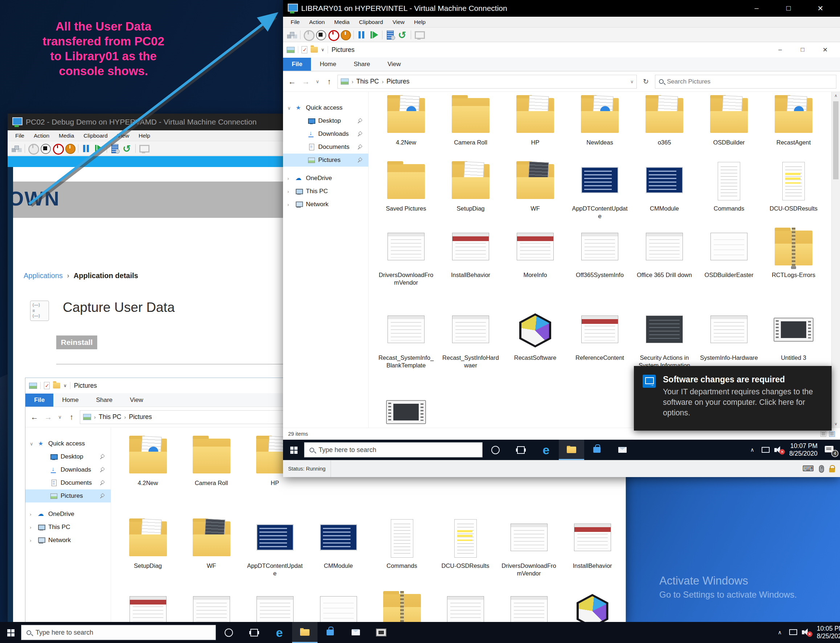  Describe the element at coordinates (733, 398) in the screenshot. I see `toast-notification: Software changes are required Your IT de…` at that location.